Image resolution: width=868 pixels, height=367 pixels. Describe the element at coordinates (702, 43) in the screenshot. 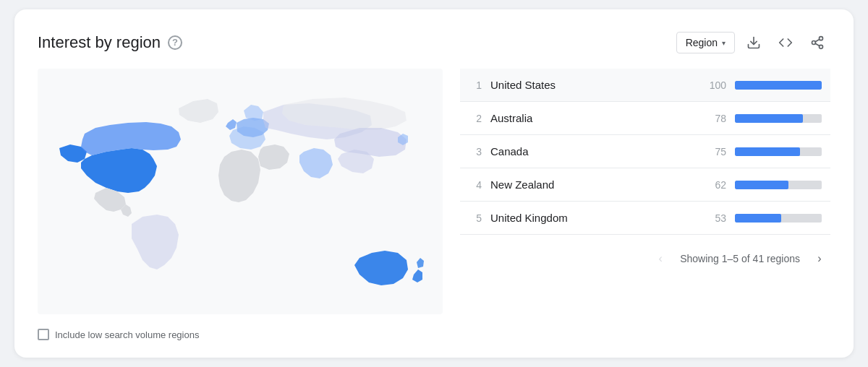

I see `region-label: Region` at that location.